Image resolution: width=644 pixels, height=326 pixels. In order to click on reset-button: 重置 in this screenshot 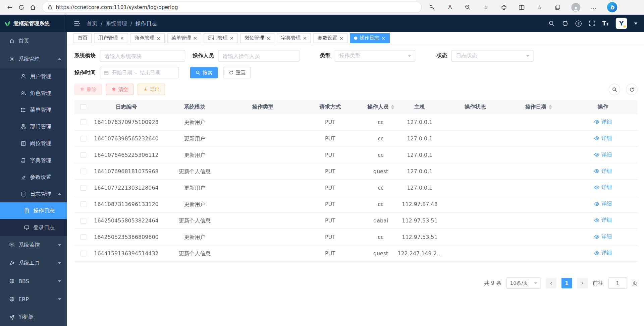, I will do `click(237, 73)`.